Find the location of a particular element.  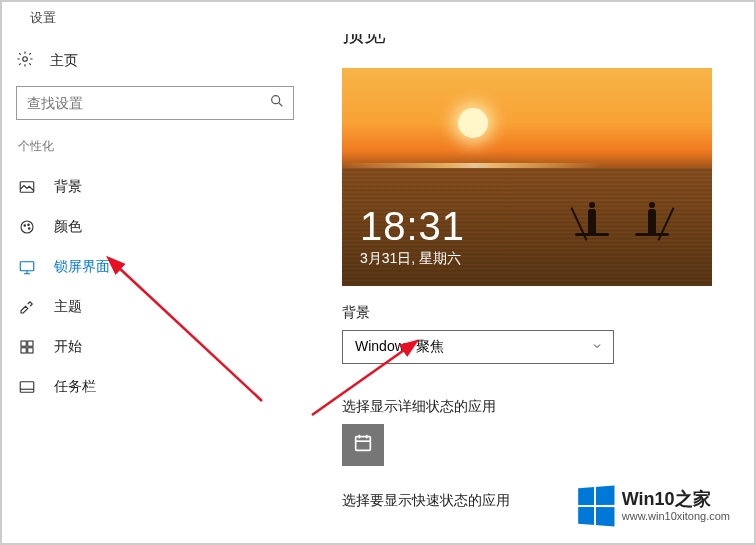

brush-icon is located at coordinates (27, 307).